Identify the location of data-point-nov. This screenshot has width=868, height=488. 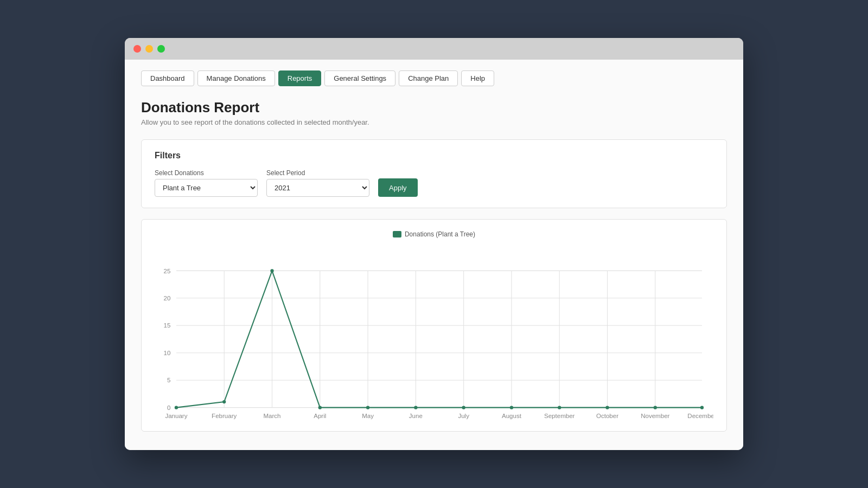
(655, 407).